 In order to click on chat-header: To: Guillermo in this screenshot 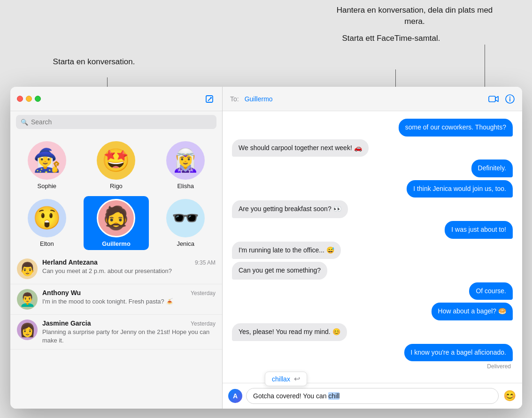, I will do `click(372, 99)`.